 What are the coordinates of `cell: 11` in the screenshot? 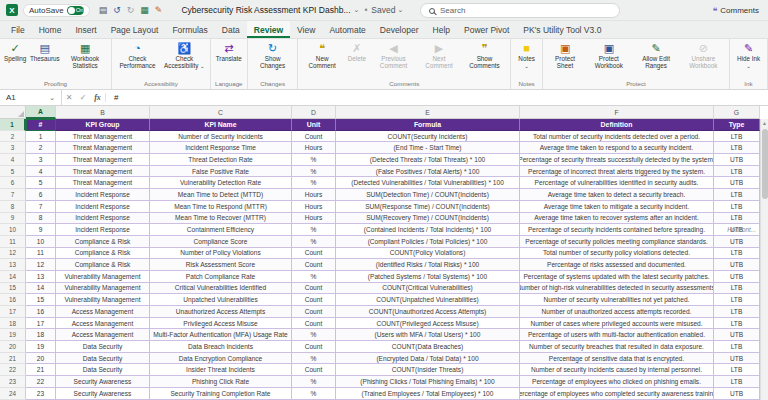 It's located at (41, 254).